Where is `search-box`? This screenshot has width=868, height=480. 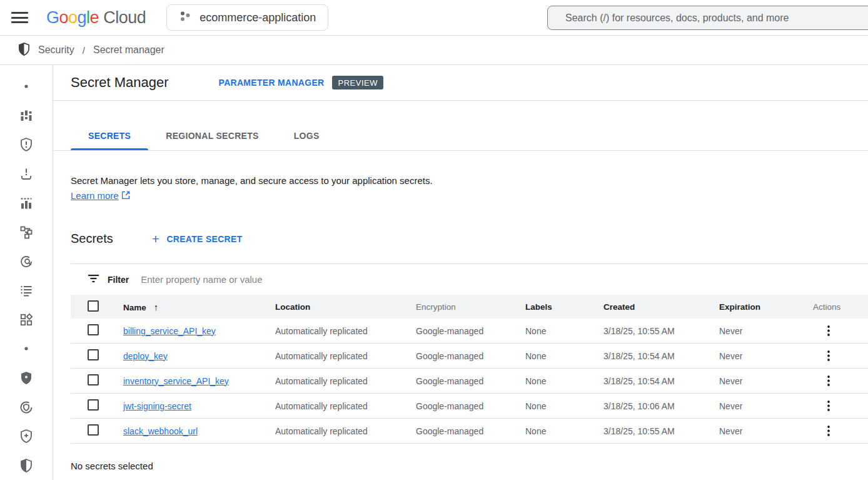 search-box is located at coordinates (708, 18).